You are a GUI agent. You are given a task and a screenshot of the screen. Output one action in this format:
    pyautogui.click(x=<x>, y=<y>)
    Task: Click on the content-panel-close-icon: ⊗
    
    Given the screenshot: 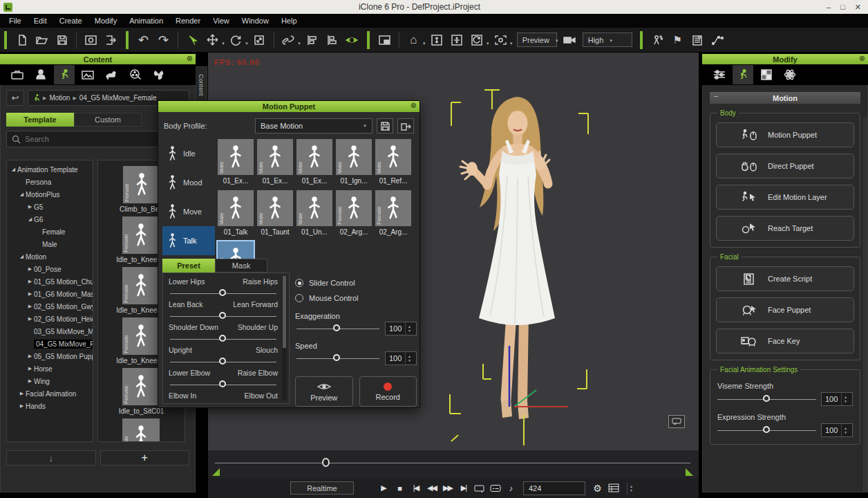 What is the action you would take?
    pyautogui.click(x=189, y=58)
    